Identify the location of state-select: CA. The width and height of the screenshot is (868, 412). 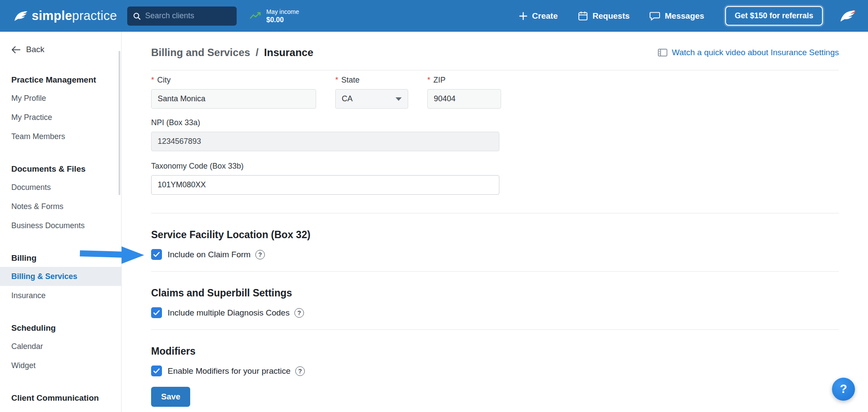
(372, 99).